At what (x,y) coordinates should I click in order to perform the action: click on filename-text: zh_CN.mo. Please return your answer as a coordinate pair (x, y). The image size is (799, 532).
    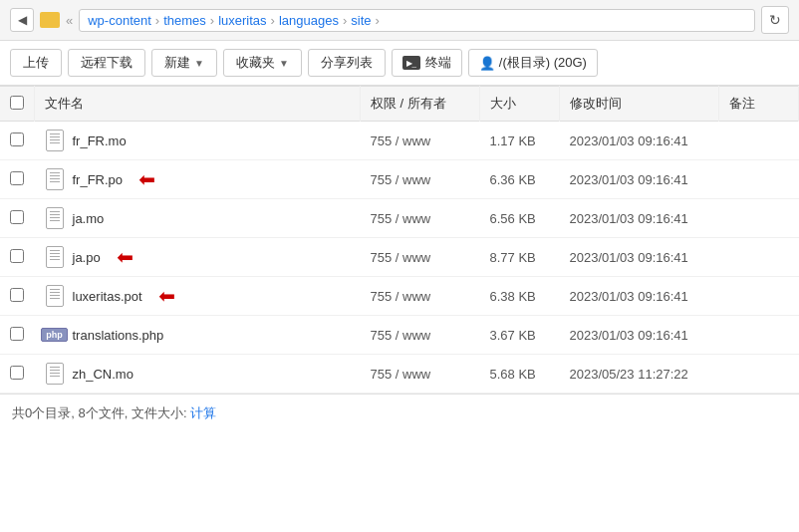
    Looking at the image, I should click on (104, 375).